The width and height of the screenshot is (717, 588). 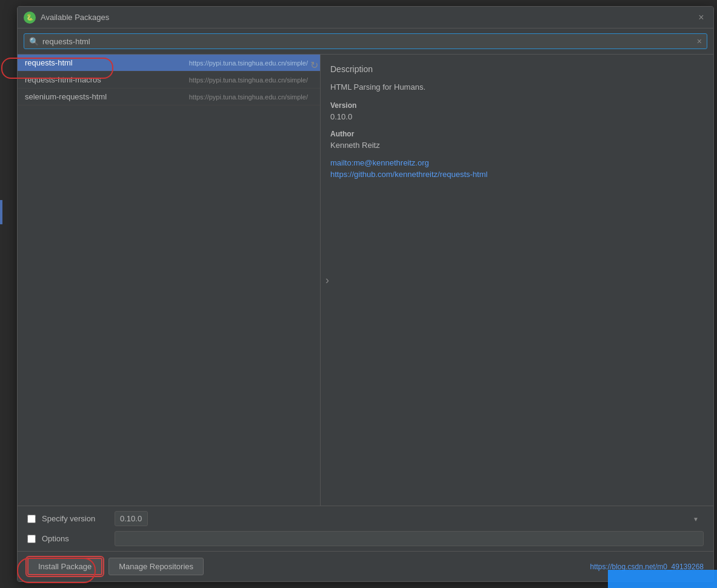 What do you see at coordinates (517, 175) in the screenshot?
I see `github-link: https://github.com/kennethreitz/requests…` at bounding box center [517, 175].